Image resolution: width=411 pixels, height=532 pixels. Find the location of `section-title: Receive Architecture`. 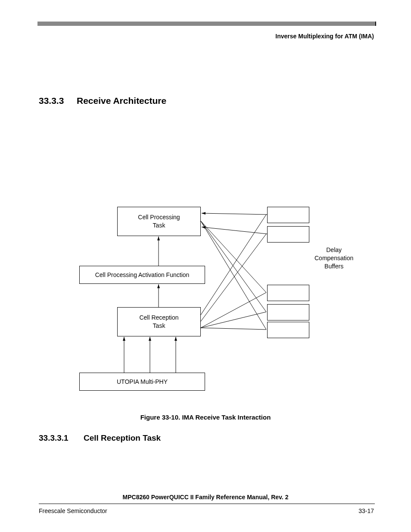

section-title: Receive Architecture is located at coordinates (121, 101).